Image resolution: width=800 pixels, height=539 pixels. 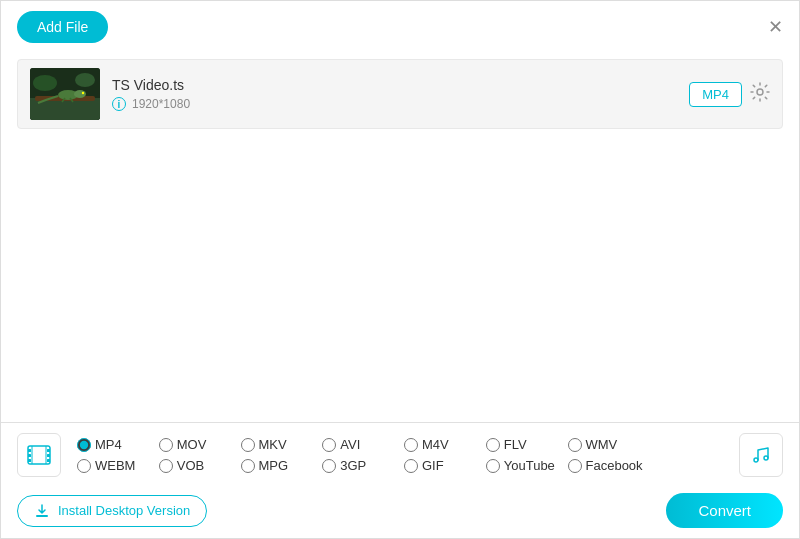 I want to click on format-badge: MP4, so click(x=716, y=94).